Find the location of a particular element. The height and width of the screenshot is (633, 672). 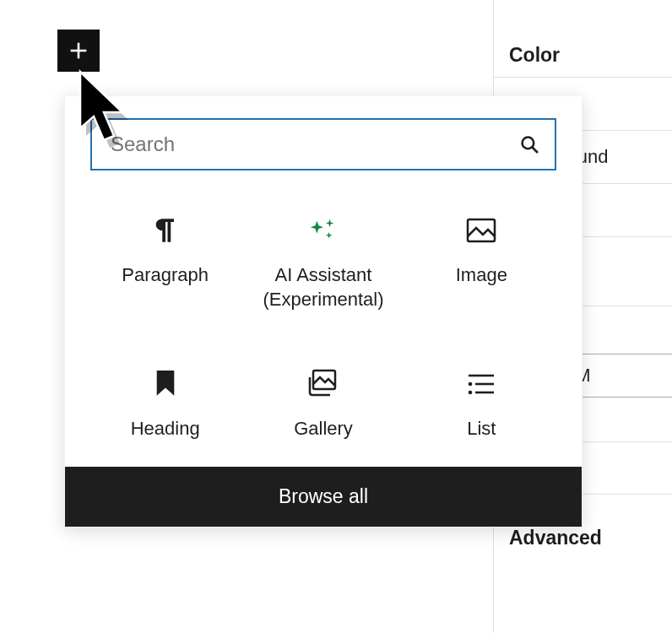

sparkles-icon is located at coordinates (323, 230).